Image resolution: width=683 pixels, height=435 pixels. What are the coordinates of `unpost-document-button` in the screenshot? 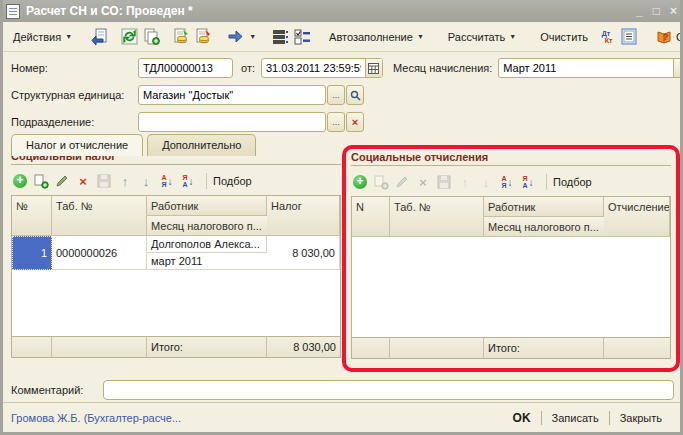 It's located at (203, 37).